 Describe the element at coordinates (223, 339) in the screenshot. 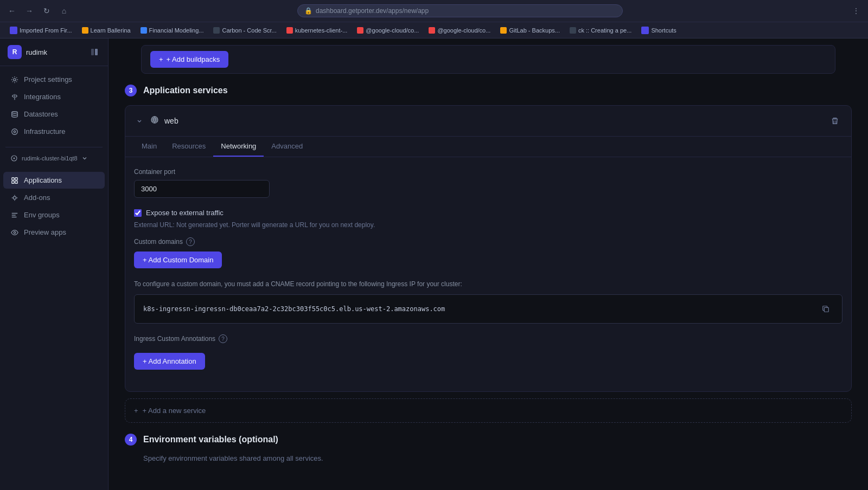

I see `ingress-annotations-help-badge: ?` at that location.